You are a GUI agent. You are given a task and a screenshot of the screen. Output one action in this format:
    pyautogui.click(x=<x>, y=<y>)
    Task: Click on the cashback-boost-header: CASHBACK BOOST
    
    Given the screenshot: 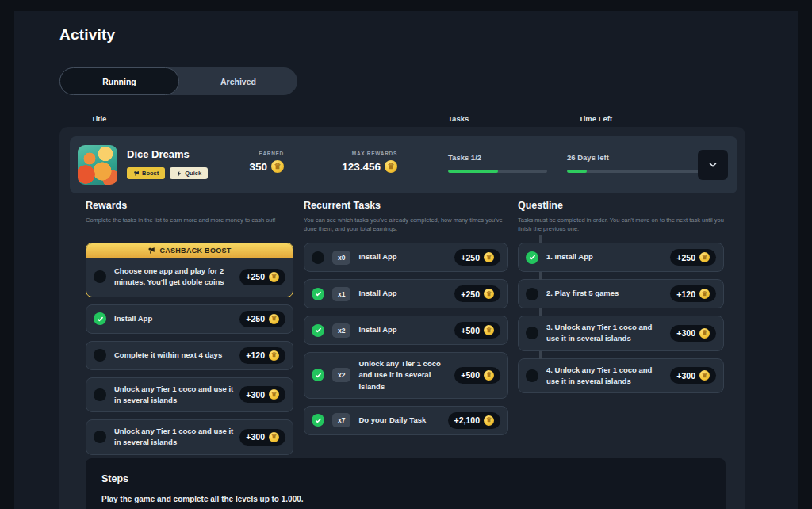 What is the action you would take?
    pyautogui.click(x=190, y=251)
    